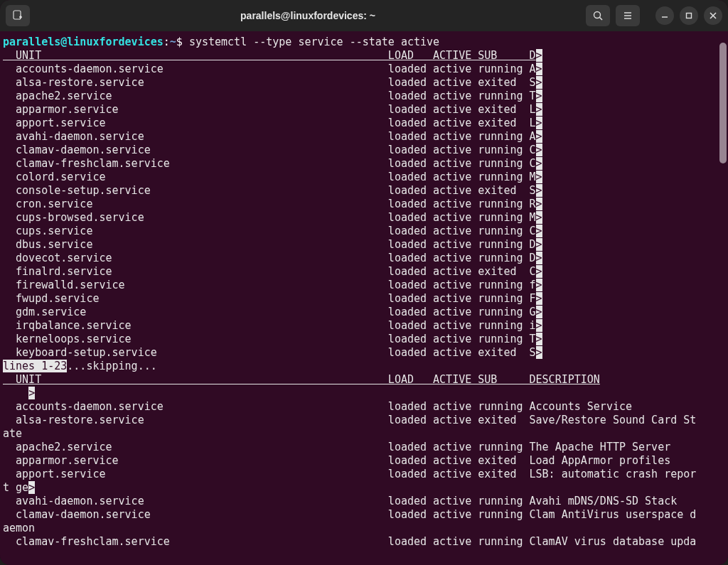 This screenshot has height=565, width=728. I want to click on close-button, so click(713, 16).